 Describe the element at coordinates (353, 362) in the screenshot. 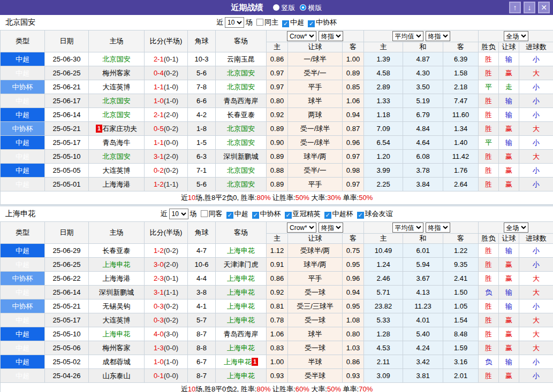

I see `crow-away-odds: 0.86` at that location.